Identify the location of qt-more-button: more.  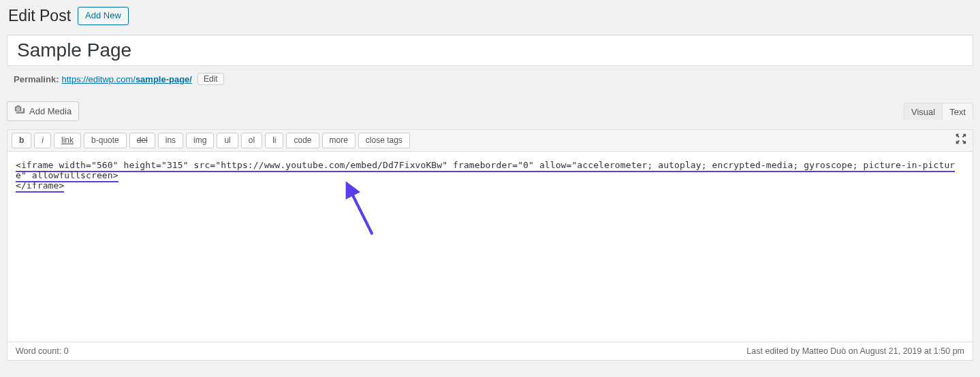
(339, 140).